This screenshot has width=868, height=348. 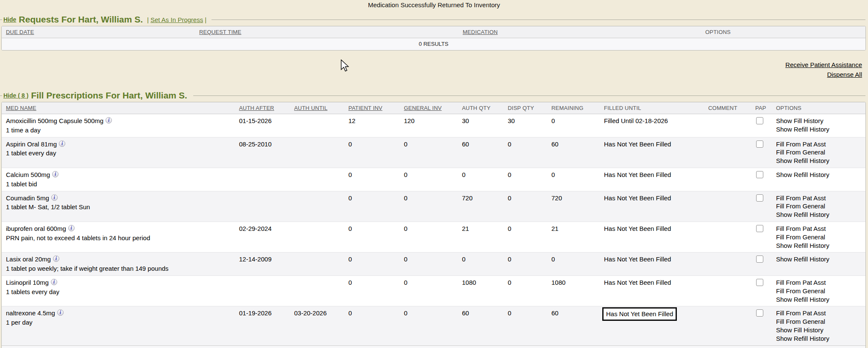 What do you see at coordinates (479, 32) in the screenshot?
I see `column-header-medication: MEDICATION` at bounding box center [479, 32].